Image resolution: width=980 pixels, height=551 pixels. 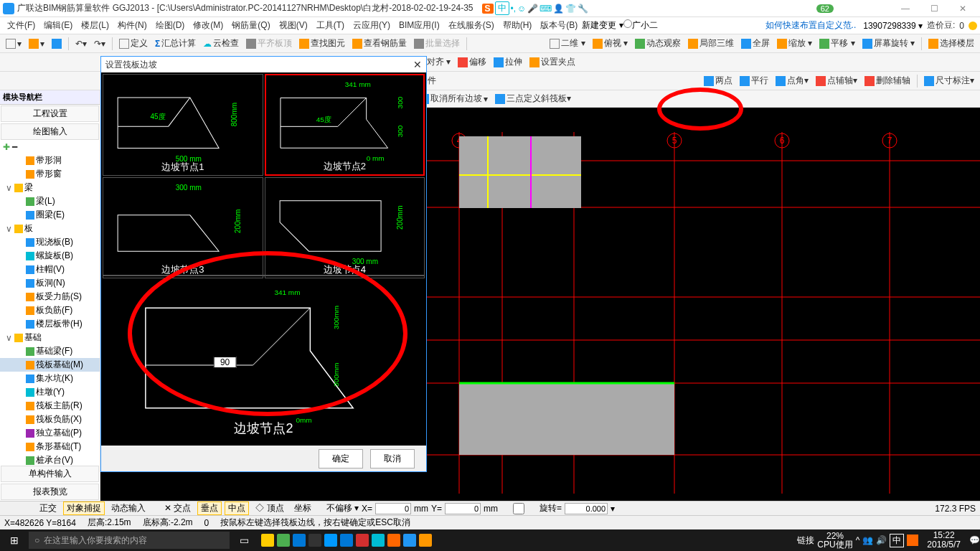 What do you see at coordinates (567, 43) in the screenshot?
I see `view2d-button: 二维 ▾` at bounding box center [567, 43].